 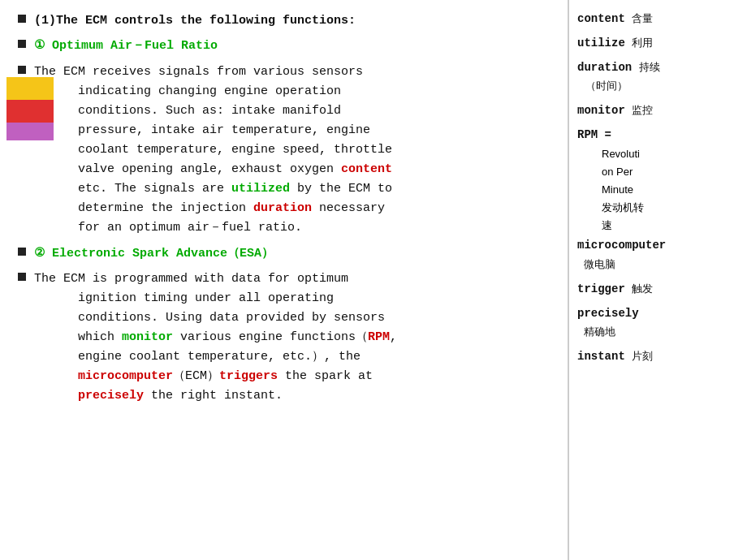 I want to click on vocab-trigger: trigger 触发, so click(x=658, y=290).